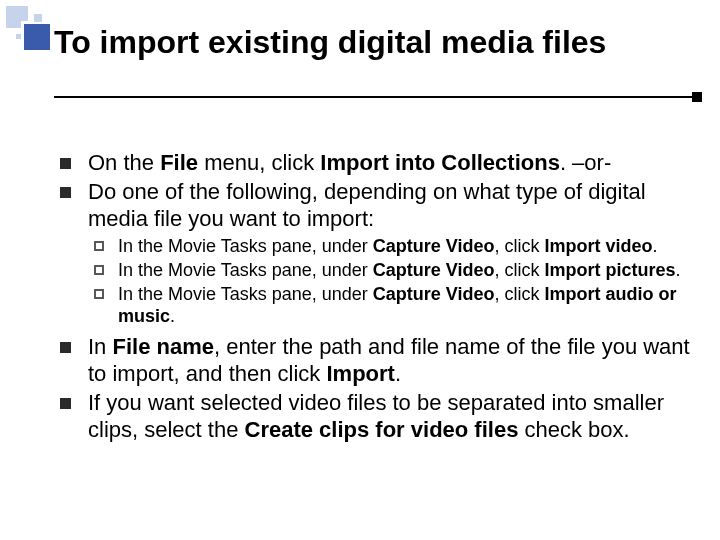  I want to click on text: On the, so click(124, 162).